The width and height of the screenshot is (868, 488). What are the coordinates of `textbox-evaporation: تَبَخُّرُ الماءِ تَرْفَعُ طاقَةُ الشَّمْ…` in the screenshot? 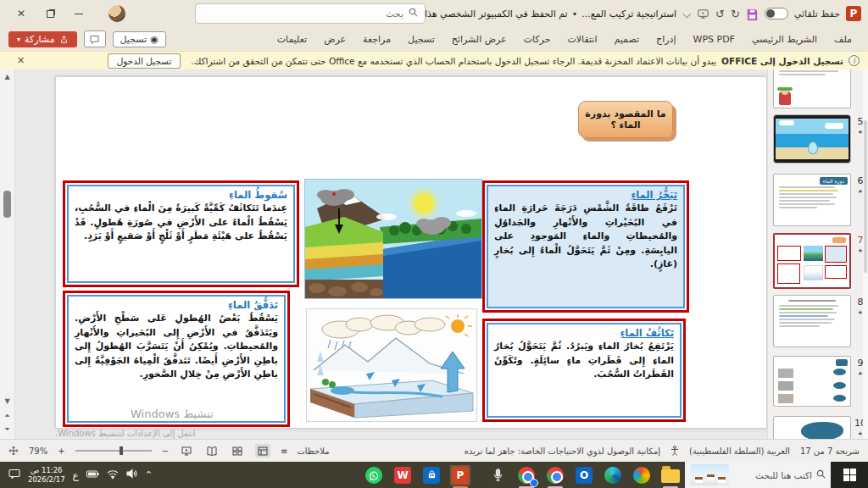 It's located at (586, 247).